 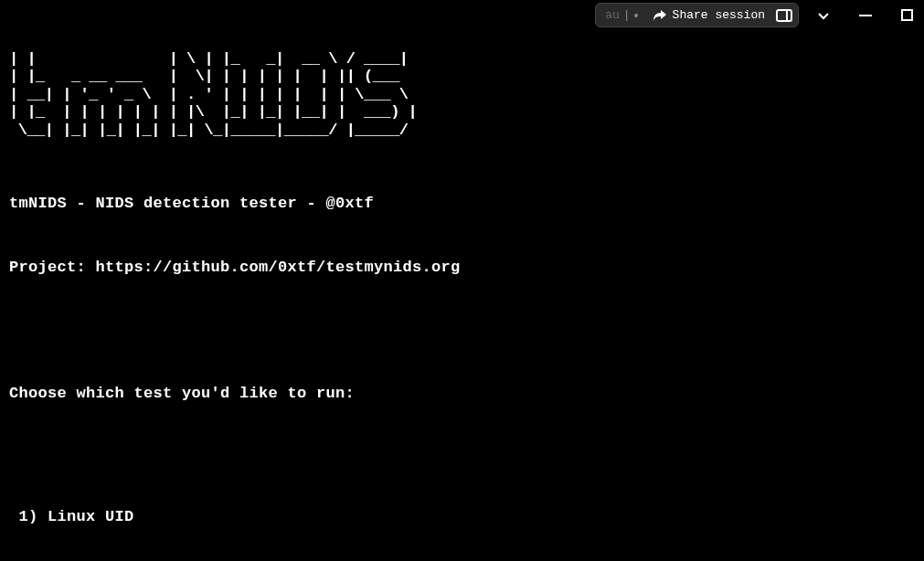 I want to click on title-line: tmNIDS - NIDS detection tester - @0xtf, so click(x=462, y=203).